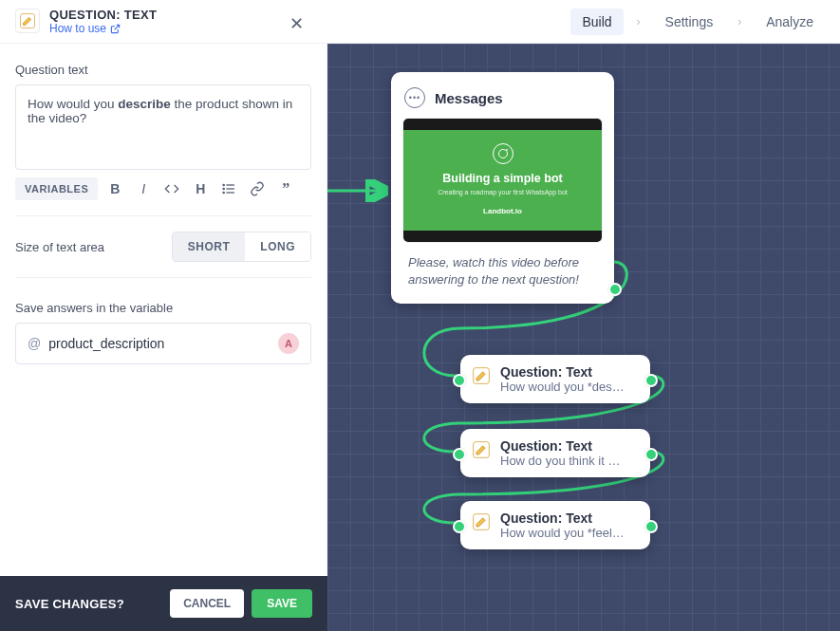 The image size is (840, 631). I want to click on size-segmented-control: SHORT LONG, so click(241, 247).